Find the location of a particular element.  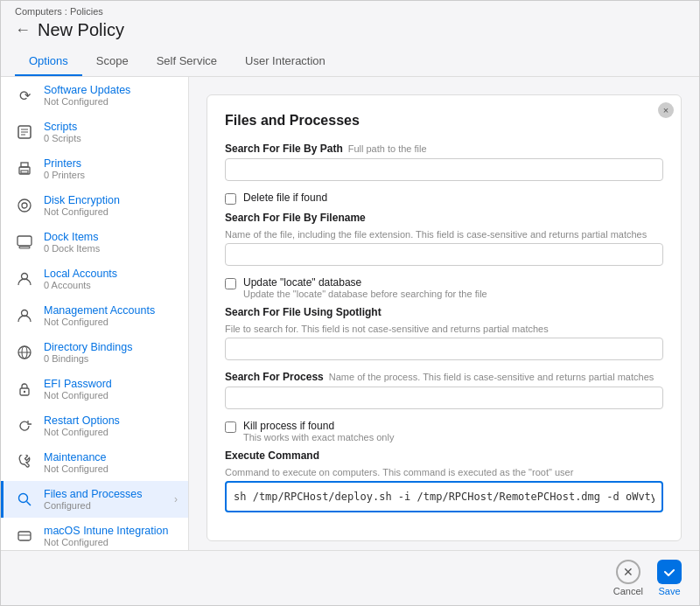

search-by-path-desc: Full path to the file is located at coordinates (388, 149).